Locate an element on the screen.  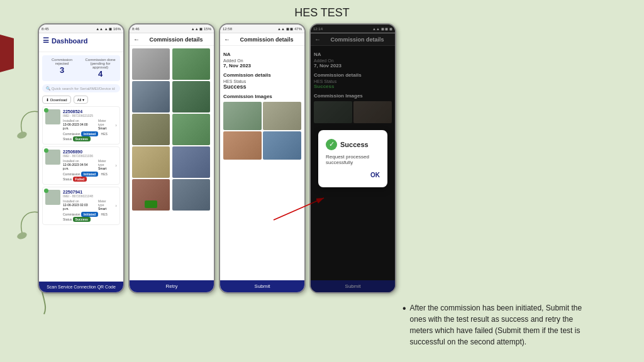
back-arrow-3: ← is located at coordinates (227, 39).